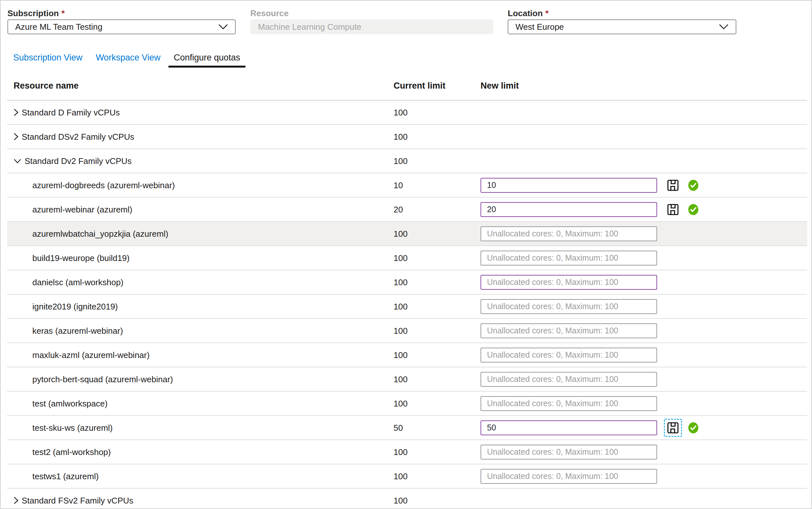 This screenshot has width=812, height=509. I want to click on current-limit-value: 20, so click(398, 209).